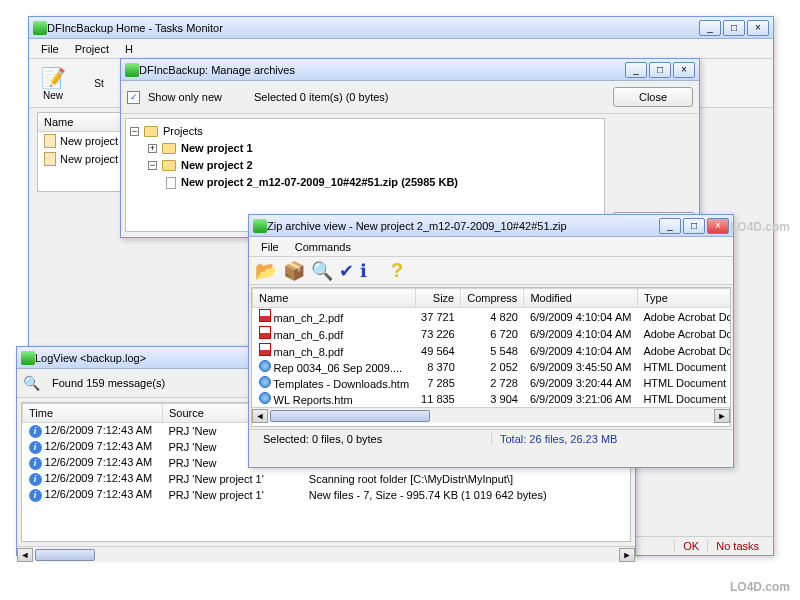 The width and height of the screenshot is (800, 600). What do you see at coordinates (185, 97) in the screenshot?
I see `show-only-new-label: Show only new` at bounding box center [185, 97].